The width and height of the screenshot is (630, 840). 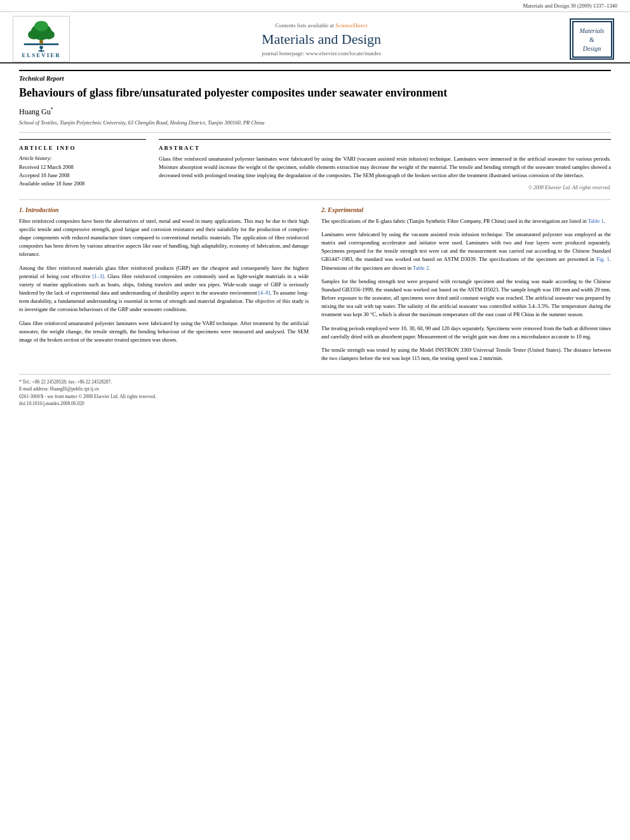 I want to click on copyright-line: © 2008 Elsevier Ltd. All rights reserved…, so click(x=385, y=188).